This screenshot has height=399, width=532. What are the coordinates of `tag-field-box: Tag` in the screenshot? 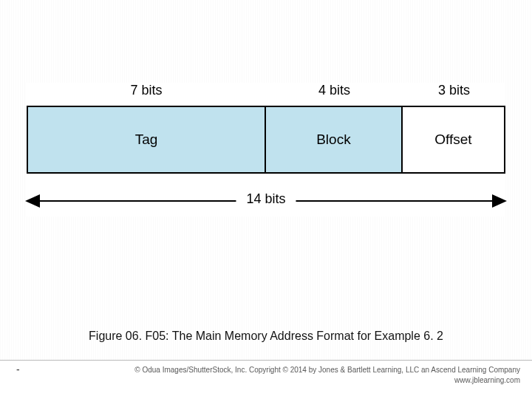 It's located at (146, 140).